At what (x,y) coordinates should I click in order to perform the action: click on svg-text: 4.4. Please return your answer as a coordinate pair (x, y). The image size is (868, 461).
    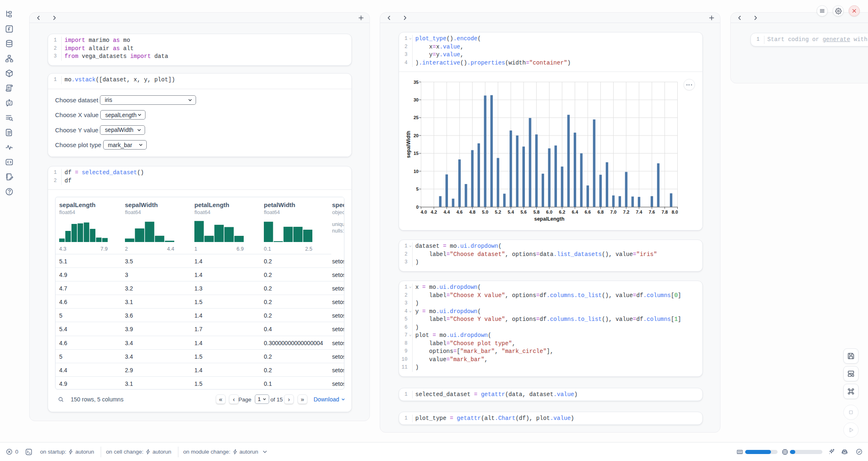
    Looking at the image, I should click on (447, 212).